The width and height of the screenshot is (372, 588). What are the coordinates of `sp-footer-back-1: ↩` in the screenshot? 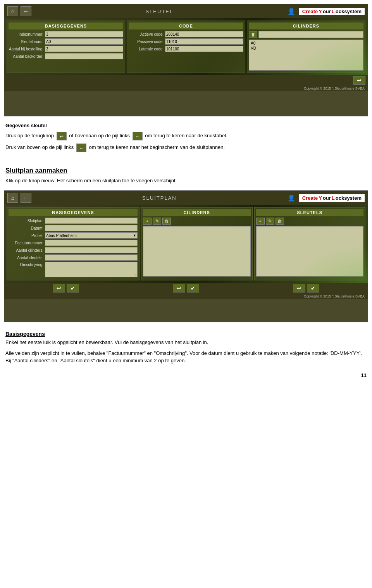 It's located at (59, 288).